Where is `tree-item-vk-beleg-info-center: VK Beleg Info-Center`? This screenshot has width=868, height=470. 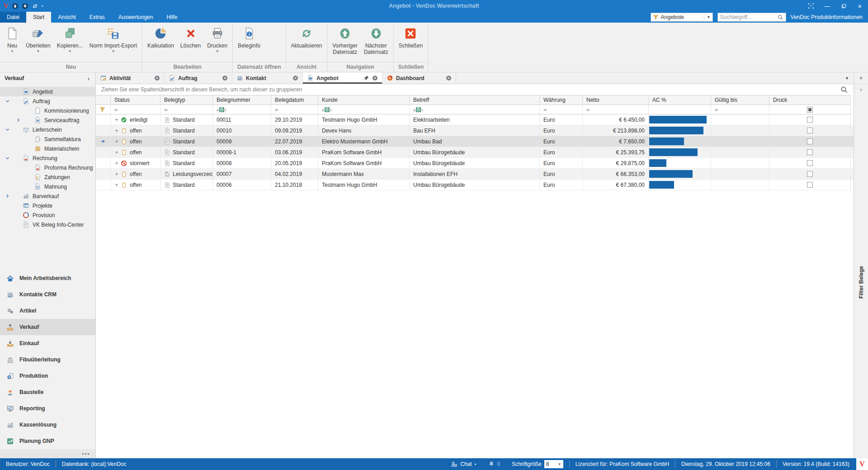
tree-item-vk-beleg-info-center: VK Beleg Info-Center is located at coordinates (48, 224).